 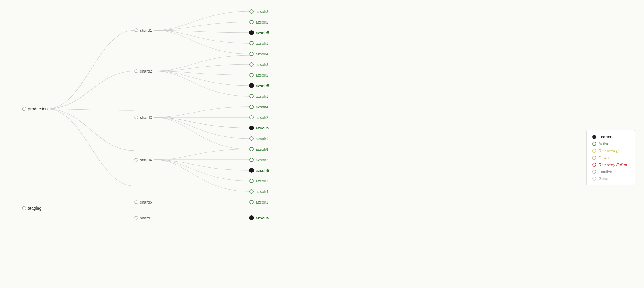 I want to click on svg-text: shard5, so click(x=146, y=202).